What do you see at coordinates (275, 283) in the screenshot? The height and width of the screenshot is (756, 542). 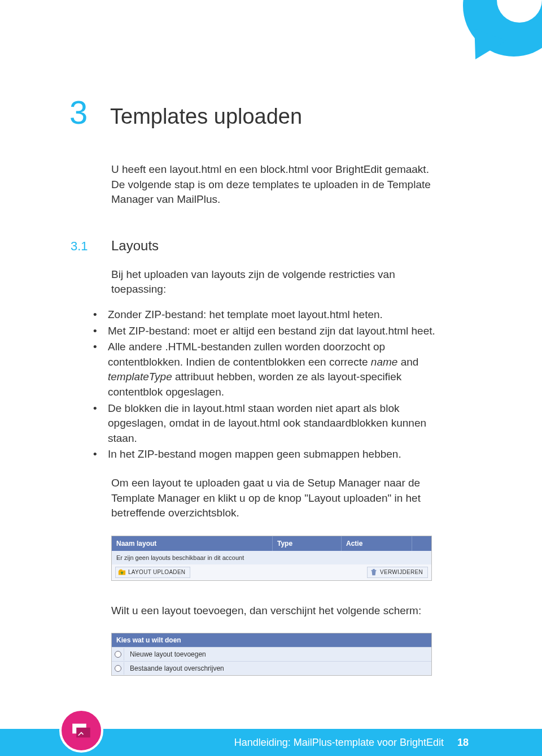 I see `restrictions-intro: Bij het uploaden van layouts zijn de vol…` at bounding box center [275, 283].